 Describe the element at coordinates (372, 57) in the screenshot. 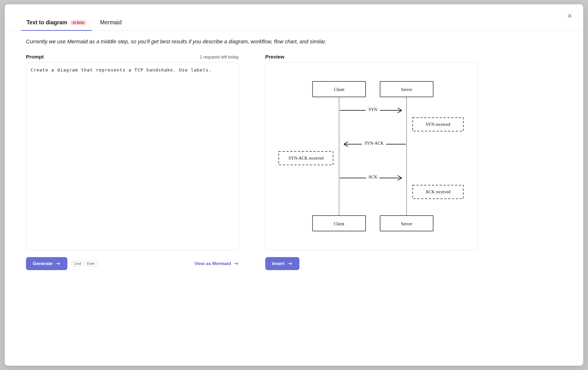

I see `preview-header: Preview` at that location.